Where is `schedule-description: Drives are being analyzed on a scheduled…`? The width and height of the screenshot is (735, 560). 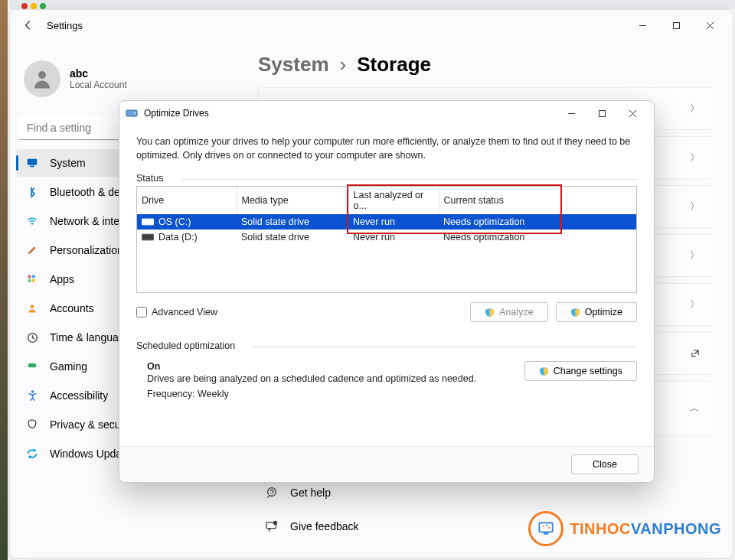 schedule-description: Drives are being analyzed on a scheduled… is located at coordinates (328, 379).